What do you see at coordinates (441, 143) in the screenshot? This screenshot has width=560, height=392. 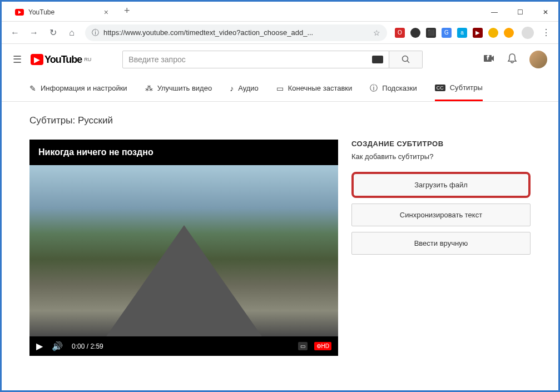 I see `sidebar-heading: СОЗДАНИЕ СУБТИТРОВ` at bounding box center [441, 143].